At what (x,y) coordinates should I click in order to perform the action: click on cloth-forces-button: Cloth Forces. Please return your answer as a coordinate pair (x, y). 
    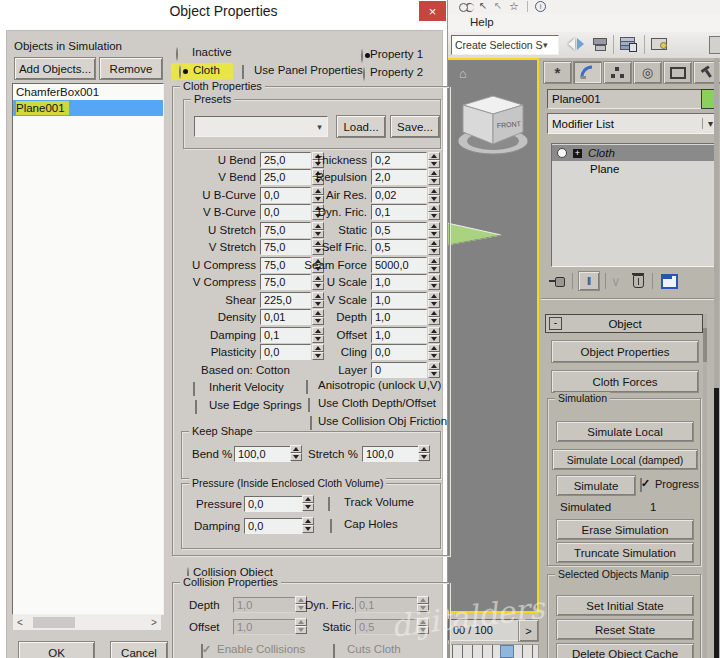
    Looking at the image, I should click on (625, 382).